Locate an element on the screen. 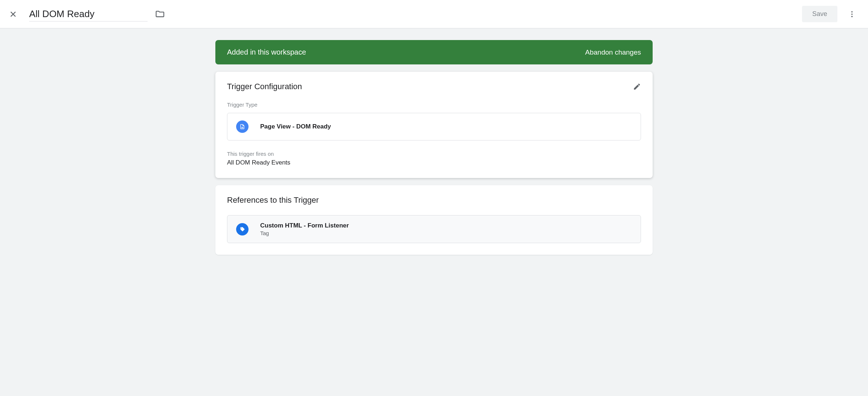 This screenshot has height=396, width=868. trigger-type-name: Page View - DOM Ready is located at coordinates (296, 127).